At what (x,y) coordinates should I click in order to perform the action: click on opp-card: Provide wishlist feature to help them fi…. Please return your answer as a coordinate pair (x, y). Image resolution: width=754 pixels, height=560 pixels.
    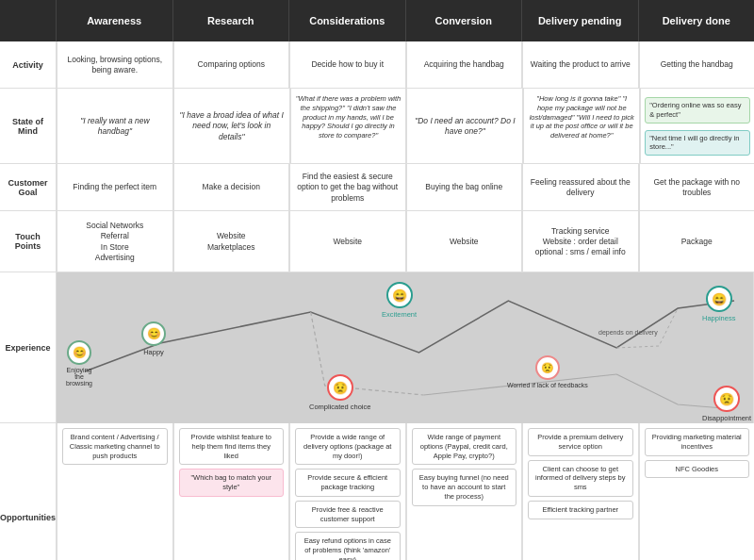
    Looking at the image, I should click on (232, 447).